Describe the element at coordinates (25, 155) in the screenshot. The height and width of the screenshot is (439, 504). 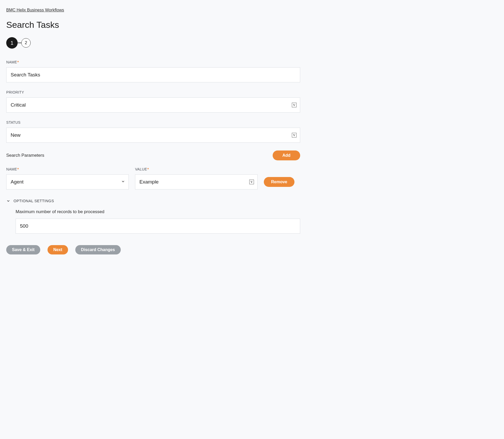
I see `search-params-header: Search Parameters` at that location.